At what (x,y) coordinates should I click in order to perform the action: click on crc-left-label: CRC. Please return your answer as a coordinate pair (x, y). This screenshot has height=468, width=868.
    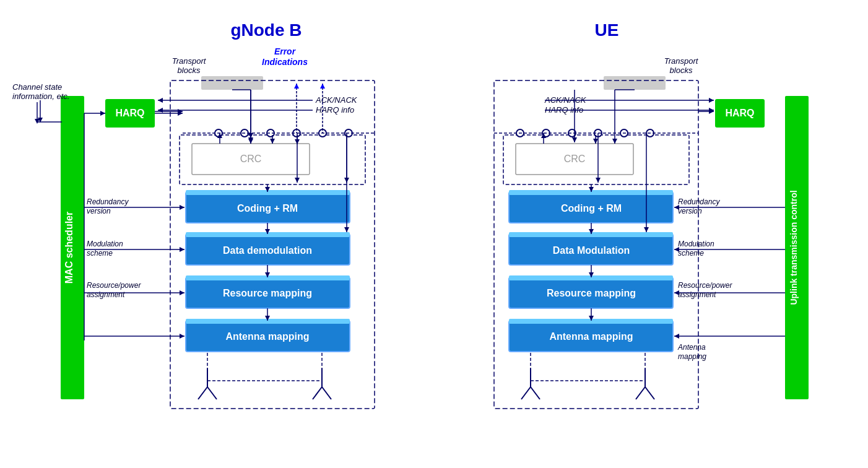
    Looking at the image, I should click on (251, 158).